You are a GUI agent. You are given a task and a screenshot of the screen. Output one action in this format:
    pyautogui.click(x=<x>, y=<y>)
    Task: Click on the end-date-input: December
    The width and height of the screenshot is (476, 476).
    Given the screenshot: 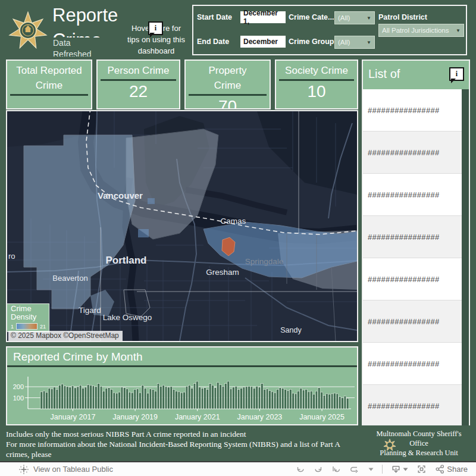 What is the action you would take?
    pyautogui.click(x=263, y=42)
    